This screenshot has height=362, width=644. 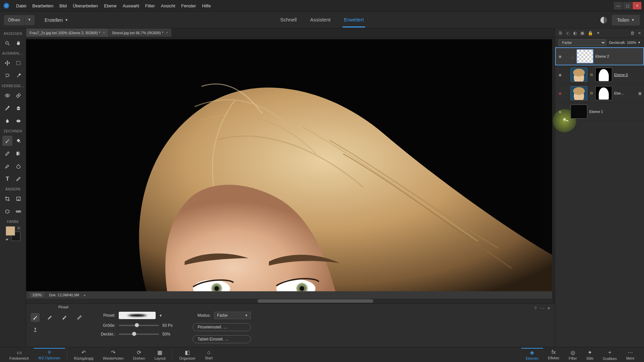 What do you see at coordinates (18, 212) in the screenshot?
I see `straighten-tool` at bounding box center [18, 212].